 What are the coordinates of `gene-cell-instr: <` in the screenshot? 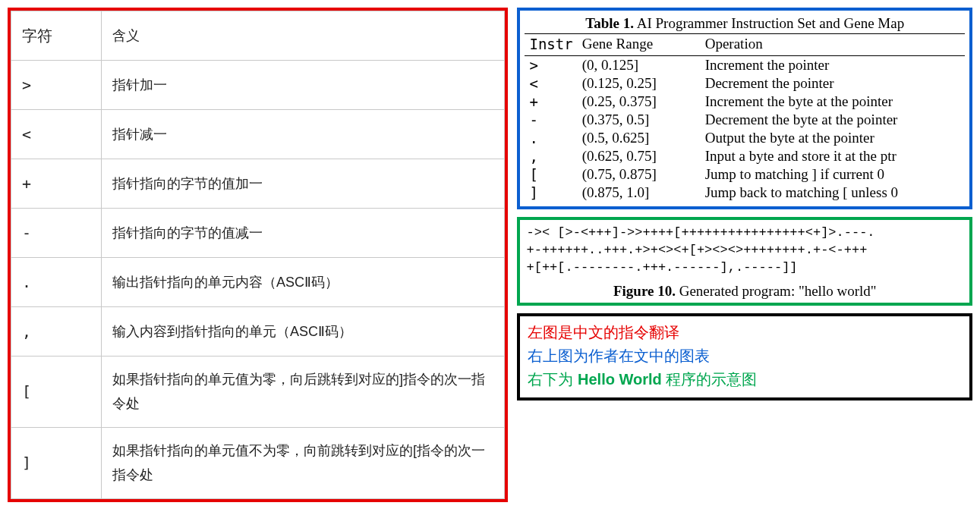 It's located at (551, 83).